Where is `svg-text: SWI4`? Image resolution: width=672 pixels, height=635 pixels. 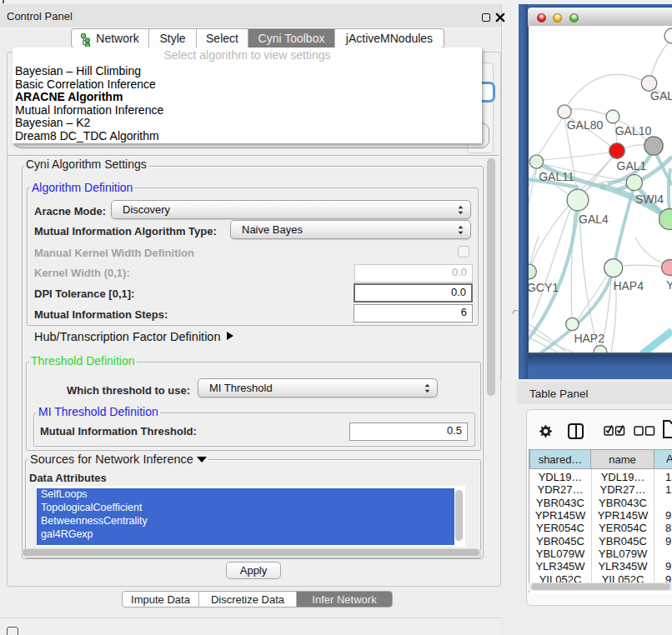
svg-text: SWI4 is located at coordinates (649, 199).